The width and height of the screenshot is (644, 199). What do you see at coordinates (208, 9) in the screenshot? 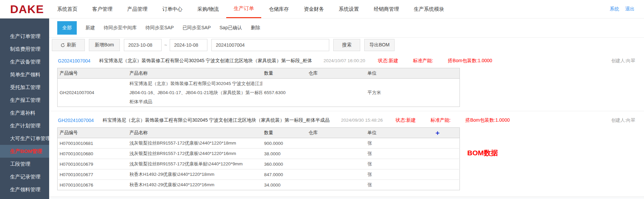
I see `nav-item-procurement-logistics: 采购/物流` at bounding box center [208, 9].